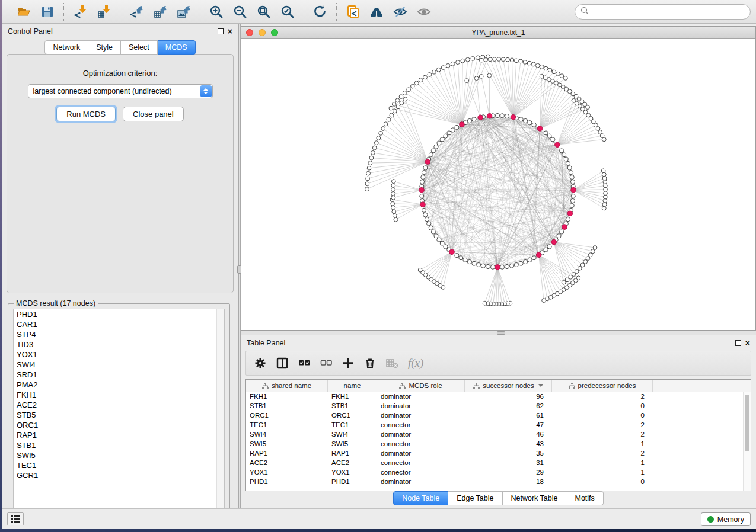  I want to click on search-box, so click(663, 12).